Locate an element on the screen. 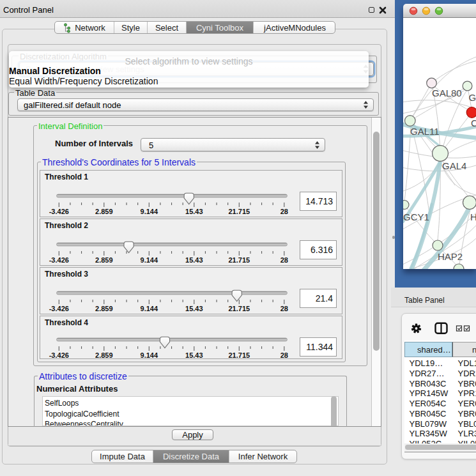 The image size is (476, 476). svg-text: CY is located at coordinates (473, 123).